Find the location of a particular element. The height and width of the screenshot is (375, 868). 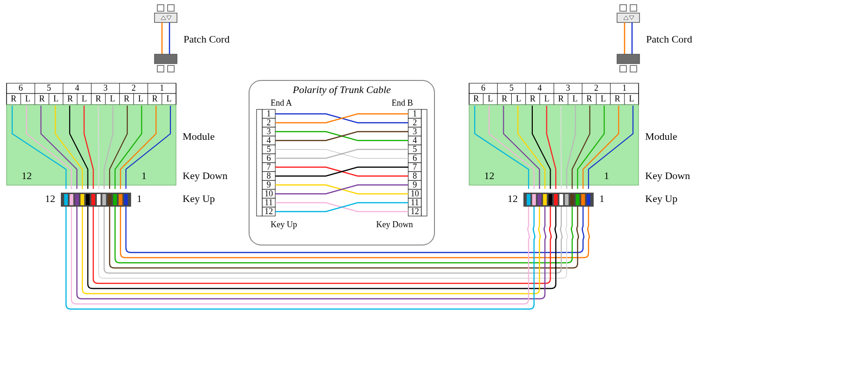

svg-text: 10 is located at coordinates (269, 194).